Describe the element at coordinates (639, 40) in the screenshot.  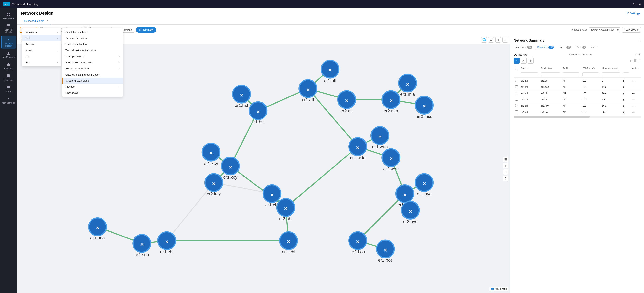
I see `right-panel-menu-icon` at that location.